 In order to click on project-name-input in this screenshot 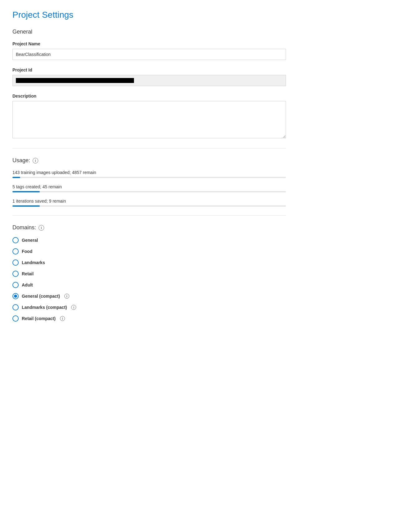, I will do `click(149, 54)`.